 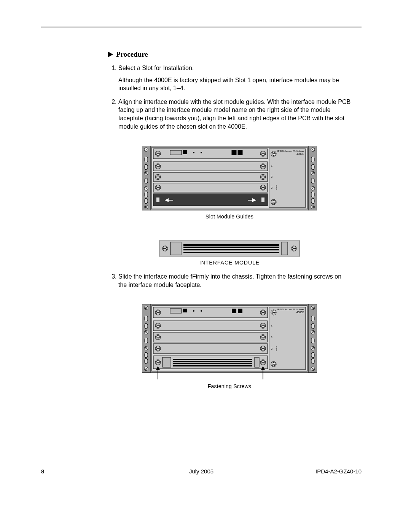 What do you see at coordinates (132, 54) in the screenshot?
I see `procedure-heading: Procedure` at bounding box center [132, 54].